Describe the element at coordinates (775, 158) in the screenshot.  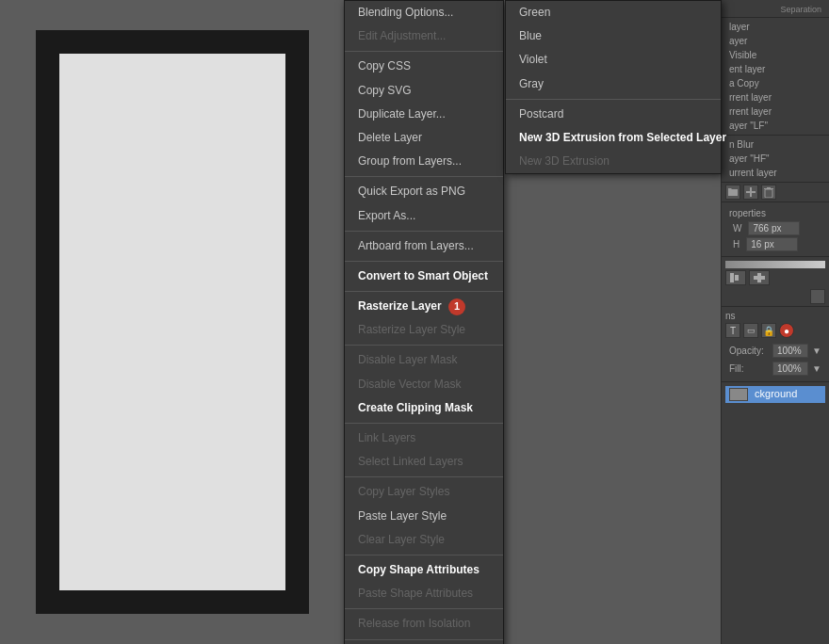
I see `hf-label: ayer "HF"` at that location.